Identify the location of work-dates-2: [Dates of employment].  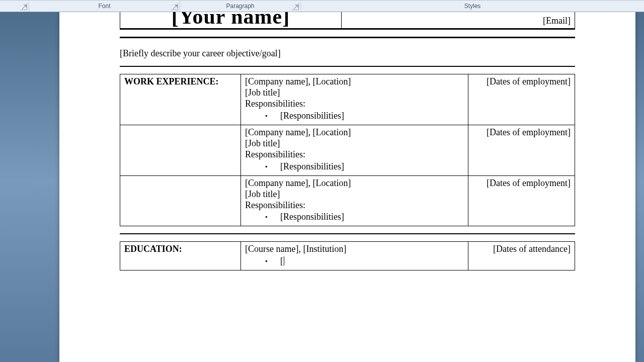
(522, 201).